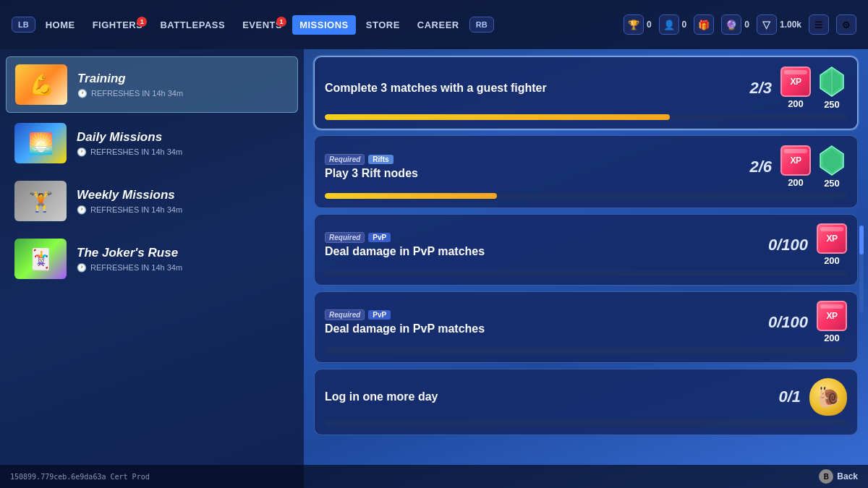  I want to click on clock-icon-2: 🕐, so click(82, 152).